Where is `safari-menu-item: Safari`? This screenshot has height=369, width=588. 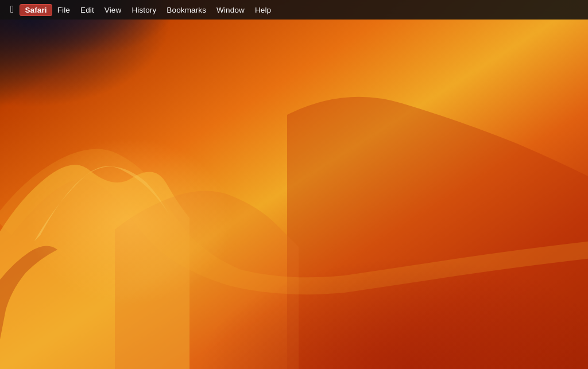
safari-menu-item: Safari is located at coordinates (36, 10).